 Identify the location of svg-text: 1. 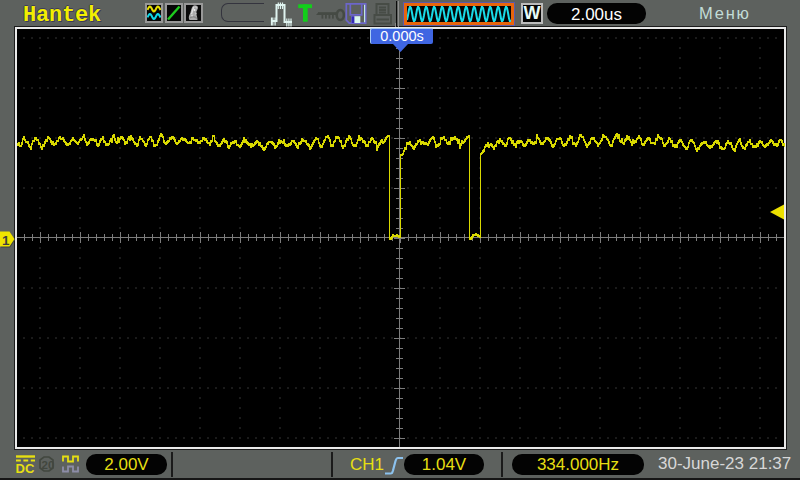
(6, 240).